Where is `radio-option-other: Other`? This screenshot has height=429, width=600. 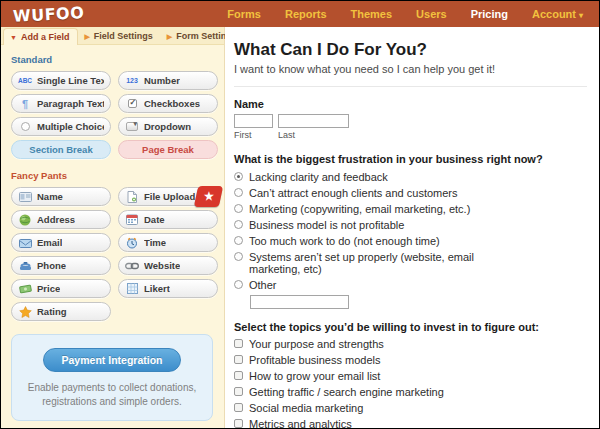 radio-option-other: Other is located at coordinates (410, 285).